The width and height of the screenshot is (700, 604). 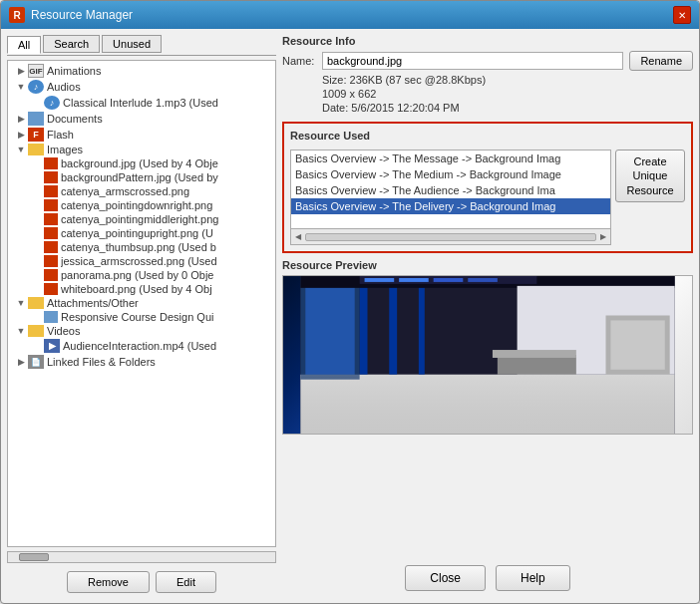 What do you see at coordinates (603, 237) in the screenshot?
I see `scroll-right-arrow: ▶` at bounding box center [603, 237].